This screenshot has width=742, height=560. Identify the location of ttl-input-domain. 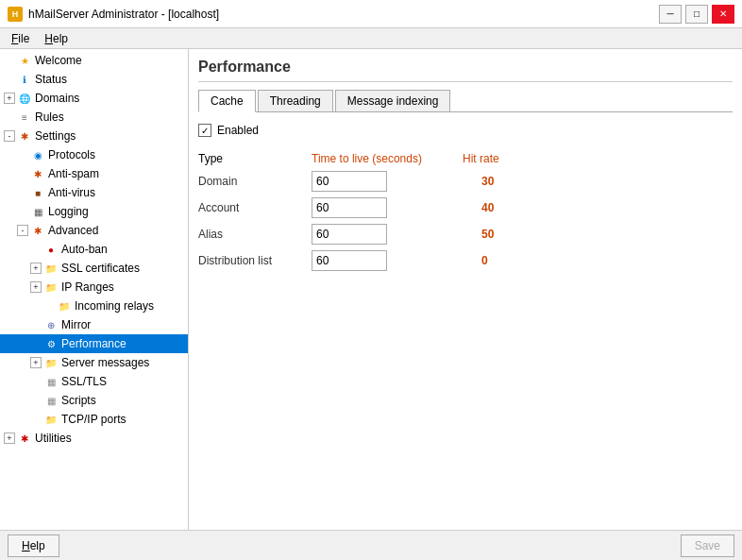
(349, 181).